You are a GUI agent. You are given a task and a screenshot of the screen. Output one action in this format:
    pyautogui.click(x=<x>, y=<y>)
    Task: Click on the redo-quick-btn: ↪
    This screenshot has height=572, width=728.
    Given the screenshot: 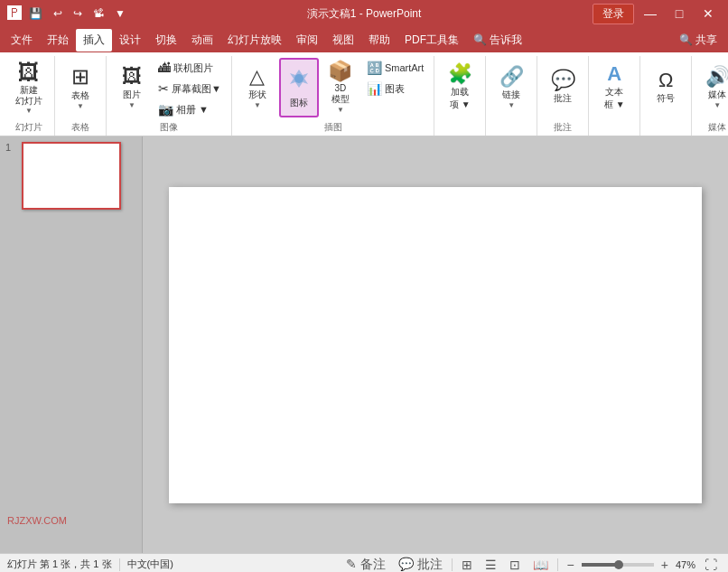 What is the action you would take?
    pyautogui.click(x=78, y=14)
    